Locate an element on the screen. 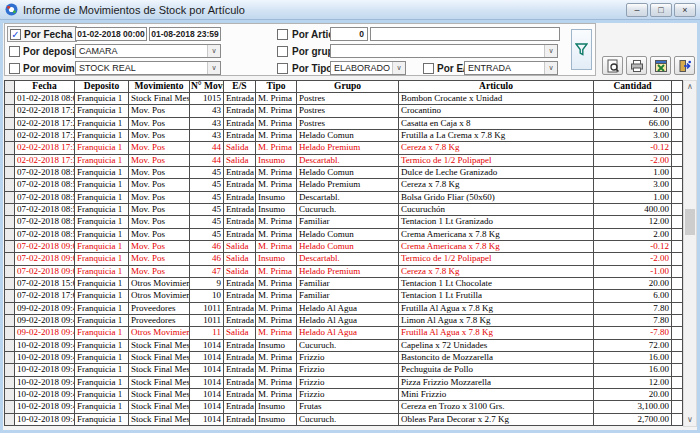 This screenshot has height=433, width=700. print-button is located at coordinates (636, 66).